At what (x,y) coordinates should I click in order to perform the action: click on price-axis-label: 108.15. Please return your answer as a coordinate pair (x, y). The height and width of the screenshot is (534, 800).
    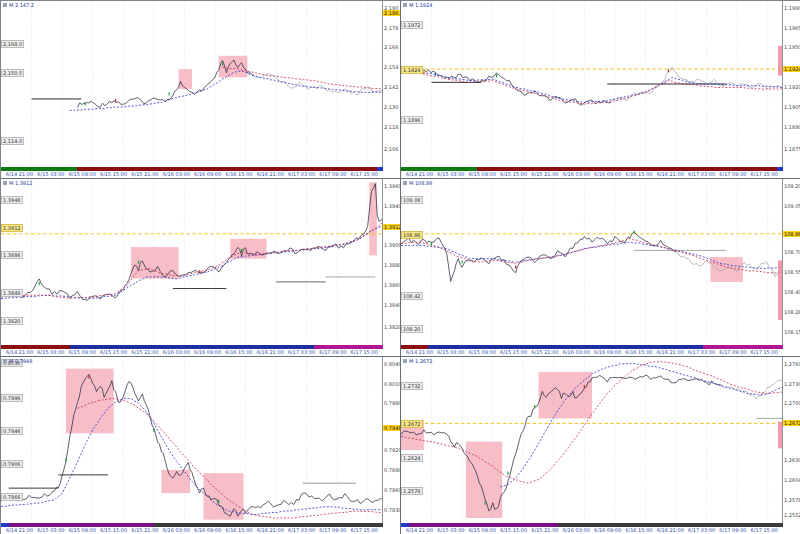
    Looking at the image, I should click on (792, 332).